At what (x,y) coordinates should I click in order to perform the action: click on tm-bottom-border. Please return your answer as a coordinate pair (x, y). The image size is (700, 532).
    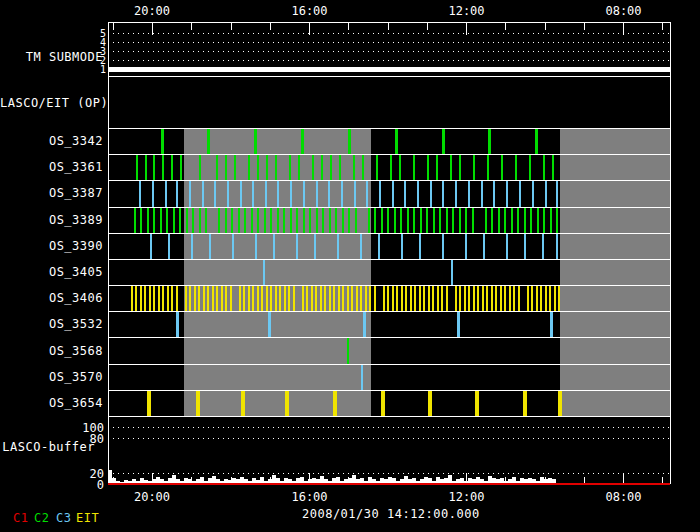
    Looking at the image, I should click on (389, 76).